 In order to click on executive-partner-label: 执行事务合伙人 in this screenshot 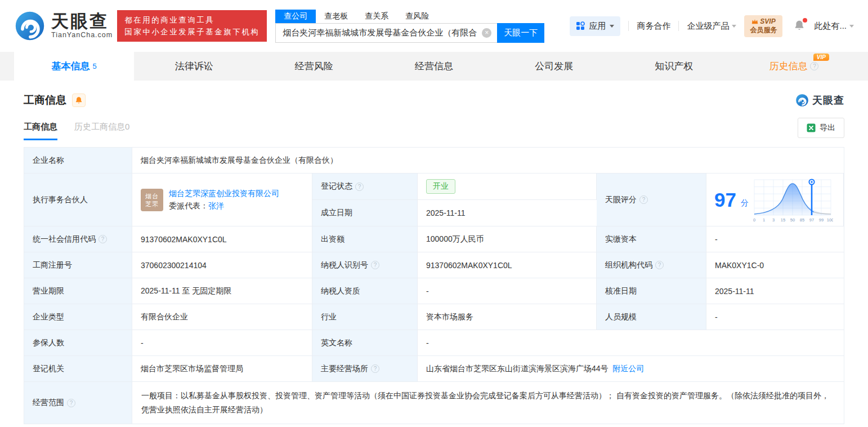, I will do `click(78, 200)`.